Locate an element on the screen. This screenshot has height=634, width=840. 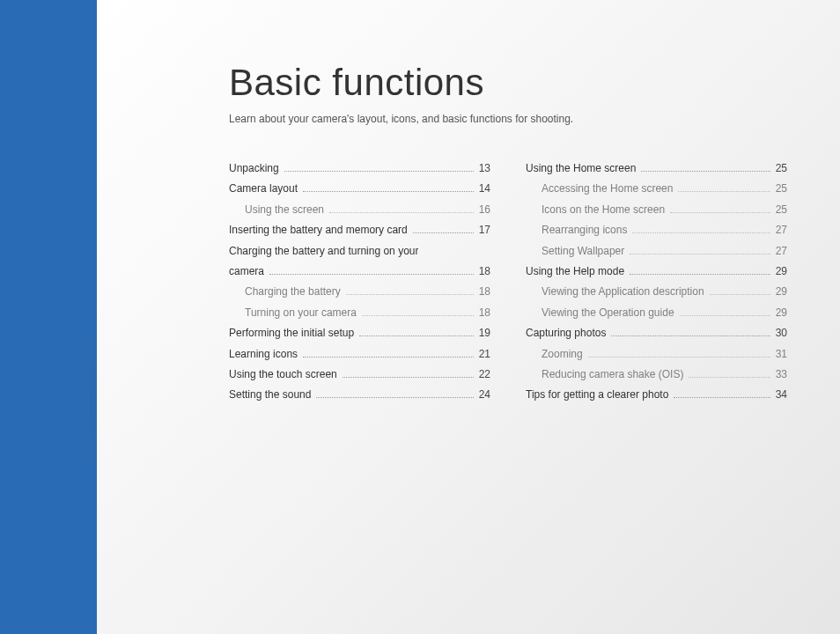
toc-entry-label: Accessing the Home screen is located at coordinates (608, 188).